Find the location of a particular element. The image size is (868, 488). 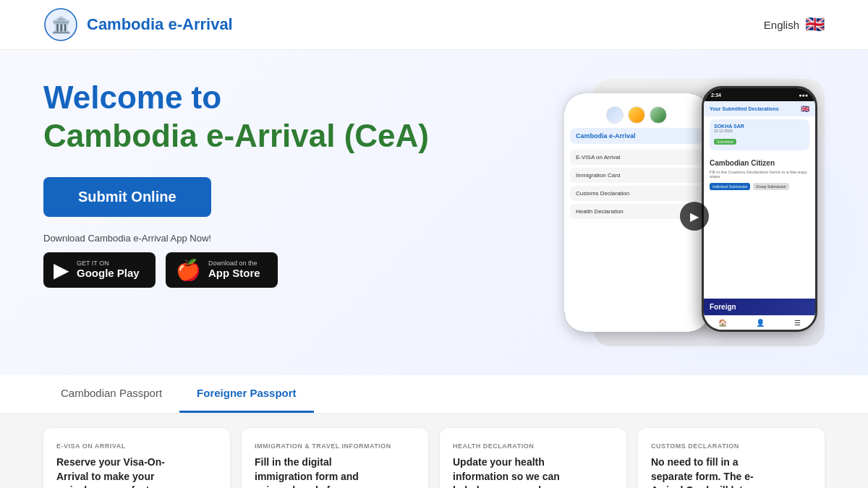

google-play-badge: ▶ GET IT ON Google Play is located at coordinates (100, 270).